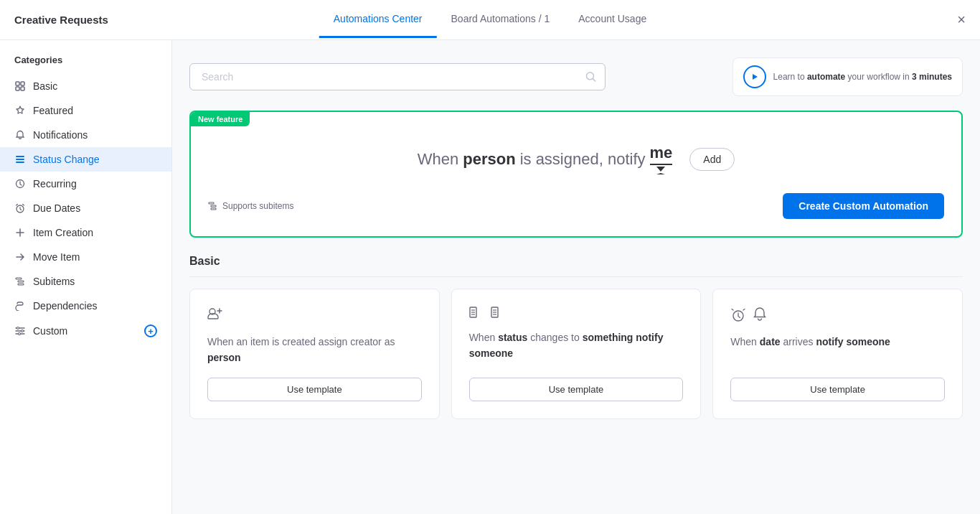 The width and height of the screenshot is (980, 514). Describe the element at coordinates (490, 20) in the screenshot. I see `header: Creative Requests Automations Center Boa…` at that location.